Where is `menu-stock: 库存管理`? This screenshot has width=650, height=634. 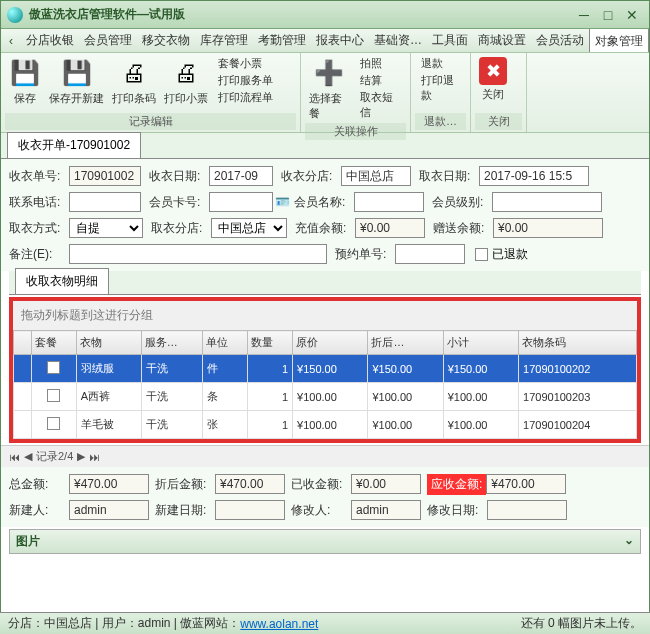 menu-stock: 库存管理 is located at coordinates (224, 41).